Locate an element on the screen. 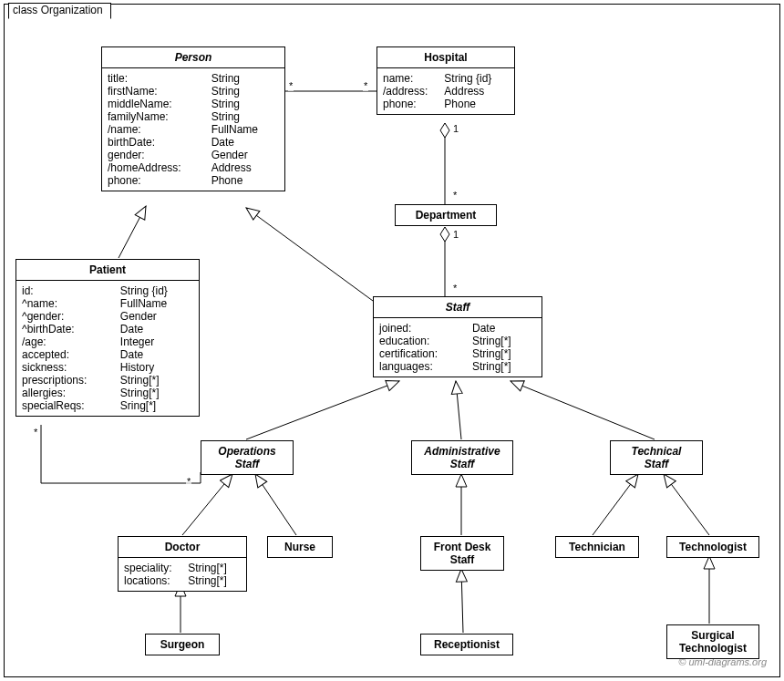  class-technician-title: Technician is located at coordinates (597, 547).